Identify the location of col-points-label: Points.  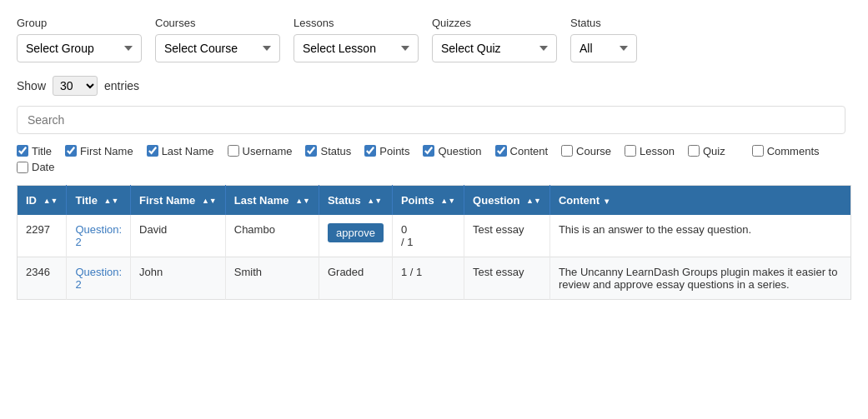
(394, 152).